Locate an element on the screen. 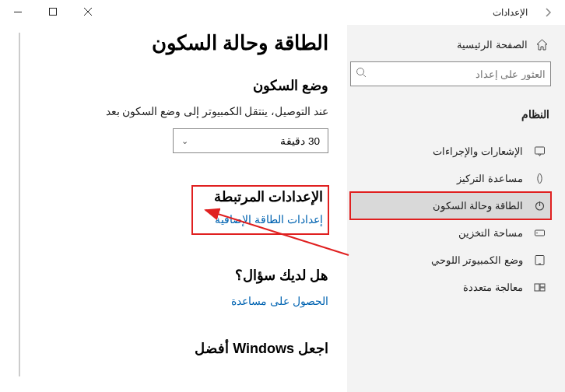  get-help-link: الحصول على مساعدة is located at coordinates (181, 301).